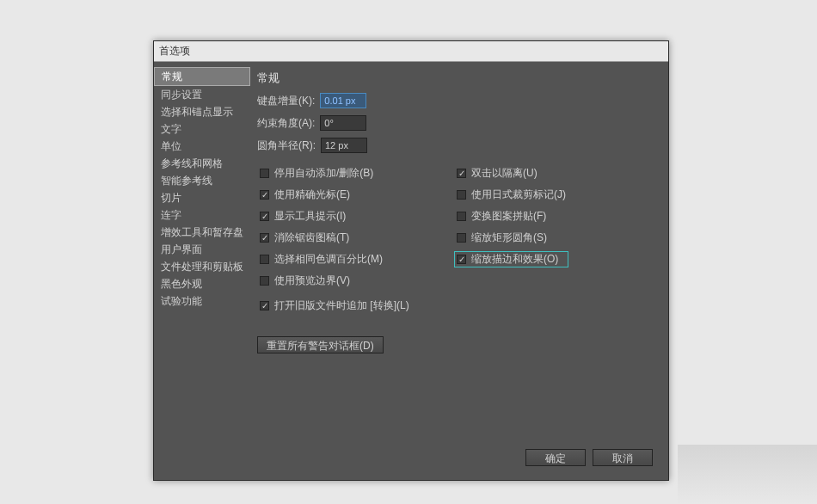 The height and width of the screenshot is (504, 817). I want to click on sidebar-item-guides-grid: 参考线和网格, so click(202, 163).